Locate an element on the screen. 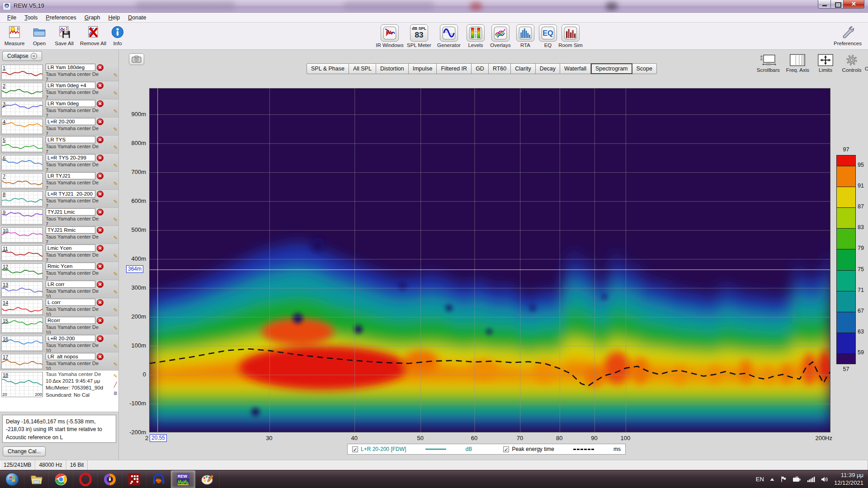 This screenshot has height=488, width=868. tray-language: EN is located at coordinates (760, 479).